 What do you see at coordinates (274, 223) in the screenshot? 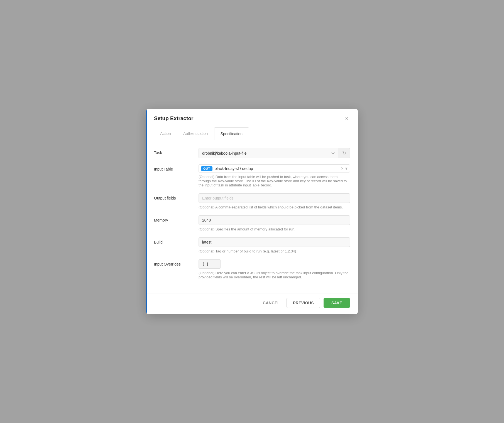
I see `memory-control: (Optional) Specifies the amount of memor…` at bounding box center [274, 223].